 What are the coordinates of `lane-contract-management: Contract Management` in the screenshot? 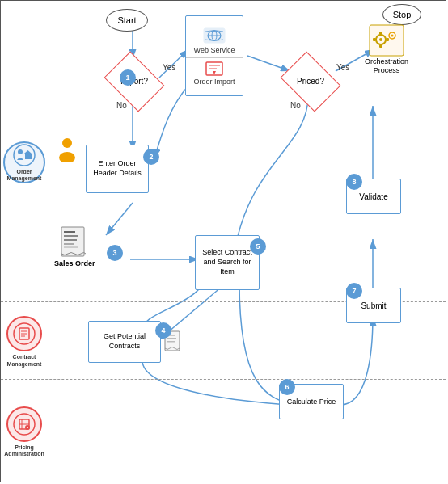 It's located at (24, 342).